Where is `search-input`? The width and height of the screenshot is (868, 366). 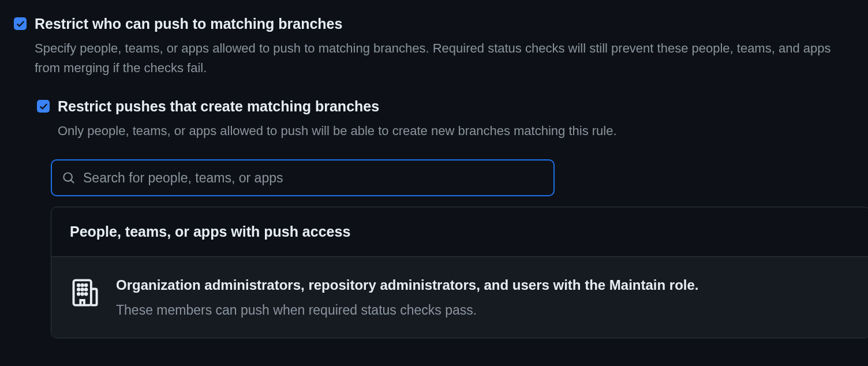
search-input is located at coordinates (313, 178).